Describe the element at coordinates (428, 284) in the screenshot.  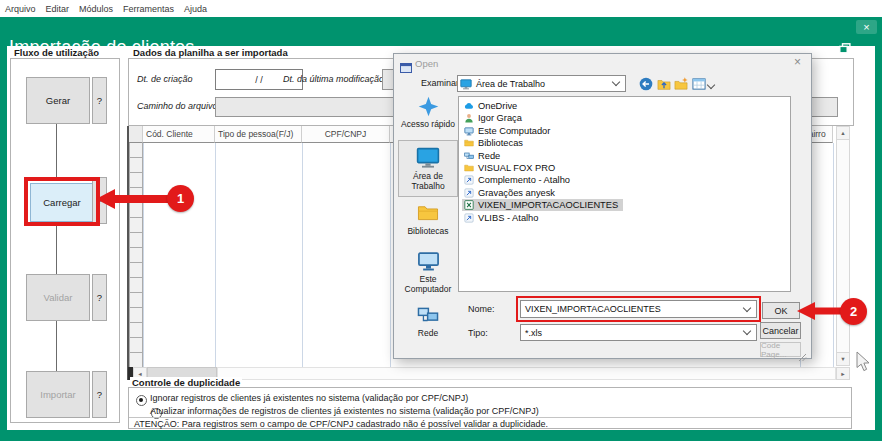
I see `place-item-label: Este Computador` at that location.